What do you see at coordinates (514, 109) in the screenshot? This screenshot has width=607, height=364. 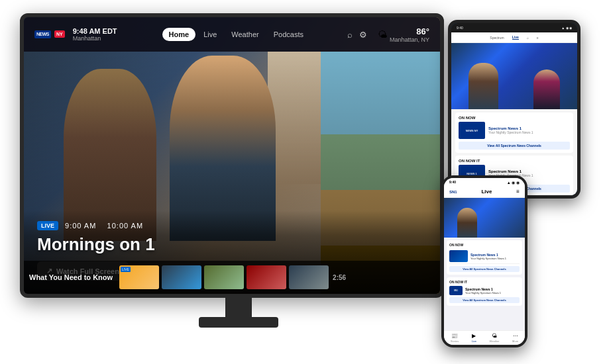 I see `tablet-screen: 9:40 ▲ ◉ ◉ Spectrum Live ⌕ ≡` at bounding box center [514, 109].